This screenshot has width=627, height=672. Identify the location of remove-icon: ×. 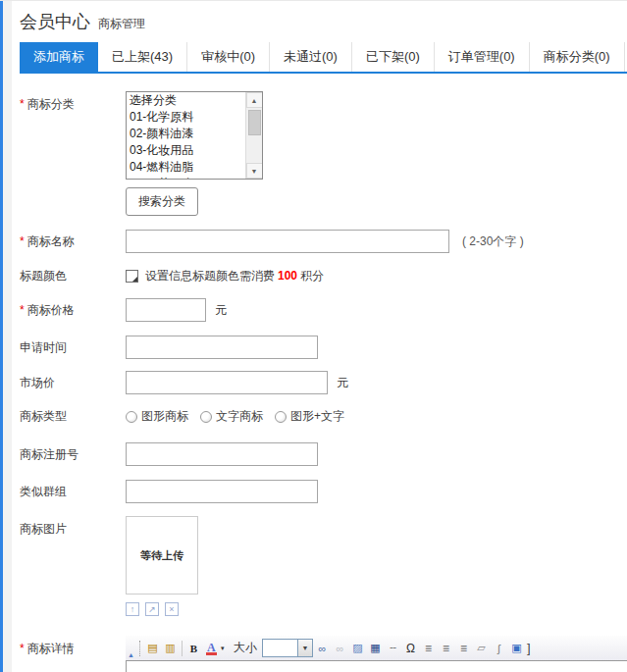
(172, 609).